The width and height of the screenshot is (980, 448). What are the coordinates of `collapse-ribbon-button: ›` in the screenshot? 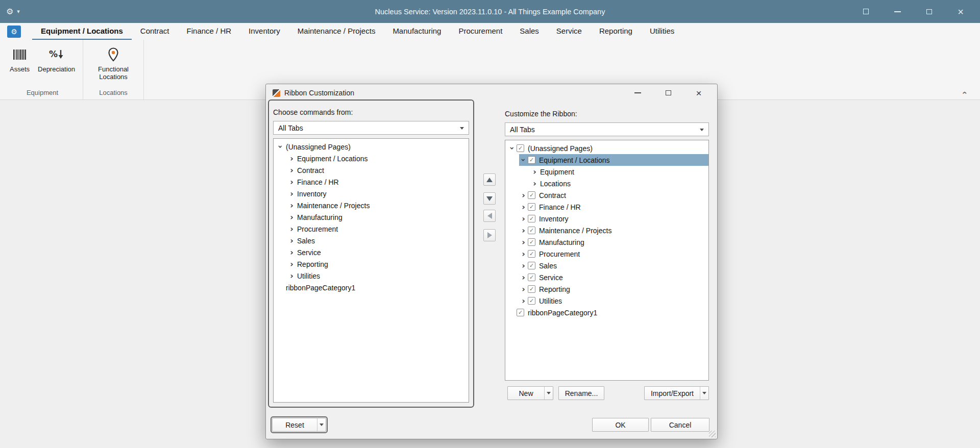 It's located at (964, 93).